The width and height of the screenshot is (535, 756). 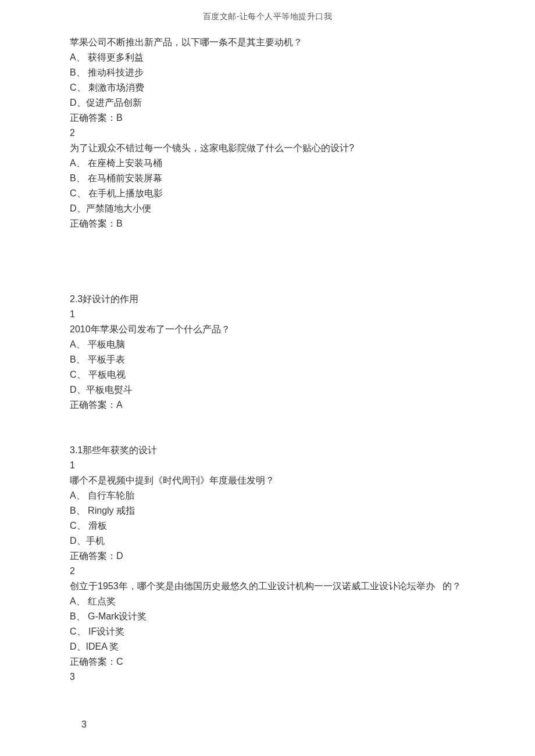 What do you see at coordinates (268, 58) in the screenshot?
I see `option-a: A、 获得更多利益` at bounding box center [268, 58].